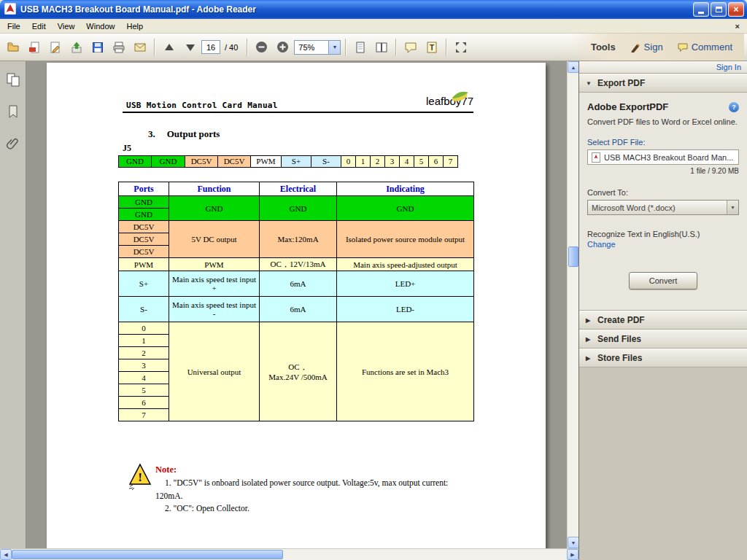 The image size is (747, 560). Describe the element at coordinates (184, 134) in the screenshot. I see `section-heading: 3.Output ports` at that location.